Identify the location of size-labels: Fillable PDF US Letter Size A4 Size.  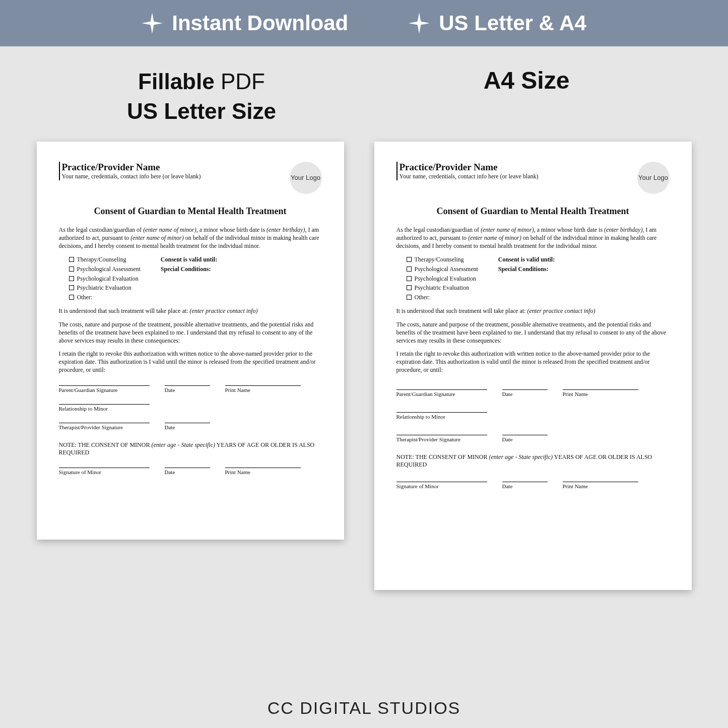
(364, 92).